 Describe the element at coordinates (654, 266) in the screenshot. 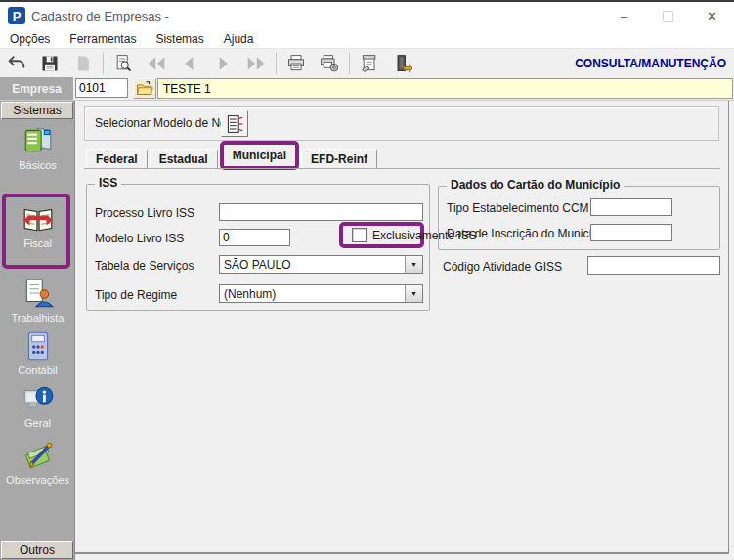

I see `codigo-atividade-giss-input` at that location.